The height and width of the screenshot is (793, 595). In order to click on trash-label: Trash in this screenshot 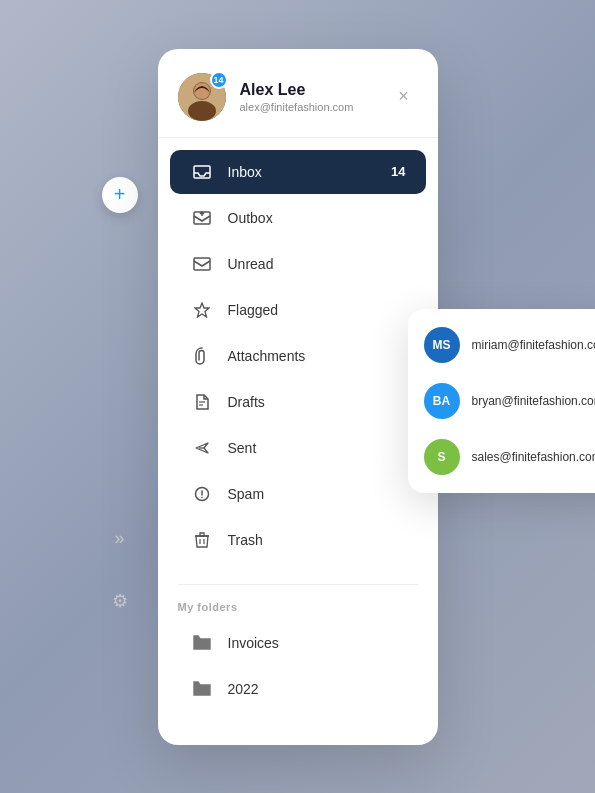, I will do `click(317, 540)`.